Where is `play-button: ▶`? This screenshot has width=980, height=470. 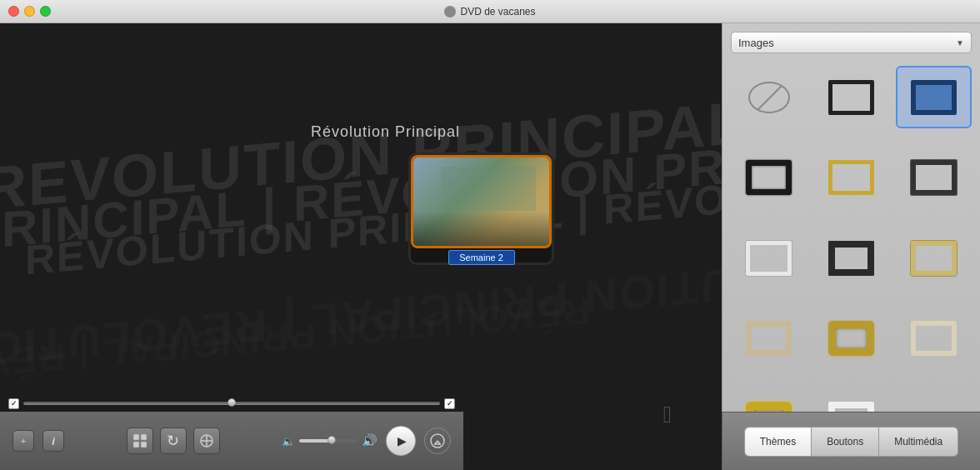 play-button: ▶ is located at coordinates (401, 441).